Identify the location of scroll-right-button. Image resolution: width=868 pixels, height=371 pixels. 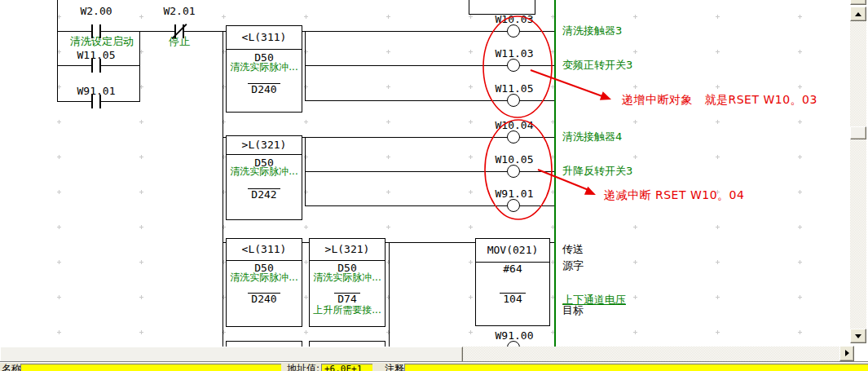
(847, 354).